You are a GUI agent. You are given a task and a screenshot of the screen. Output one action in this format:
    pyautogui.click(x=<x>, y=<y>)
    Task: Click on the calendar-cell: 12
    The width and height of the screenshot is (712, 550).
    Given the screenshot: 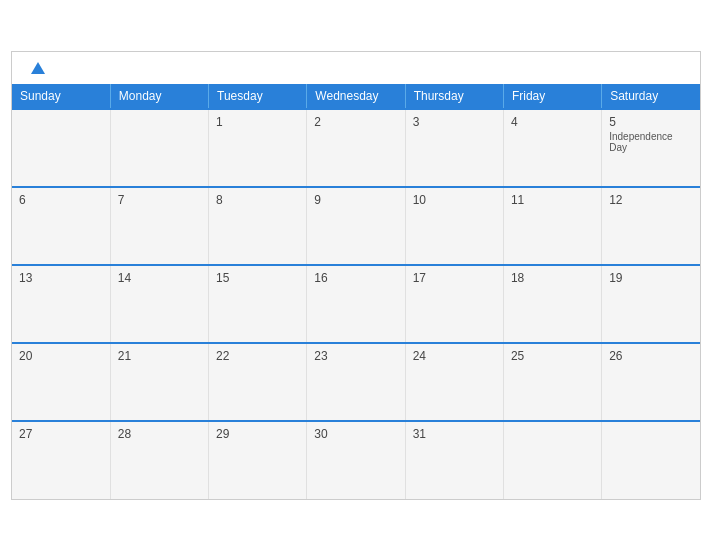 What is the action you would take?
    pyautogui.click(x=651, y=226)
    